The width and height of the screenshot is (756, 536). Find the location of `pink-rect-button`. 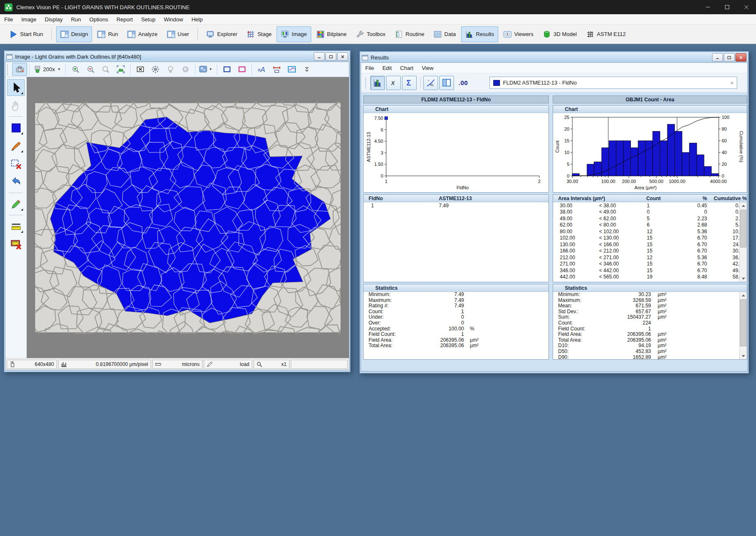

pink-rect-button is located at coordinates (242, 70).